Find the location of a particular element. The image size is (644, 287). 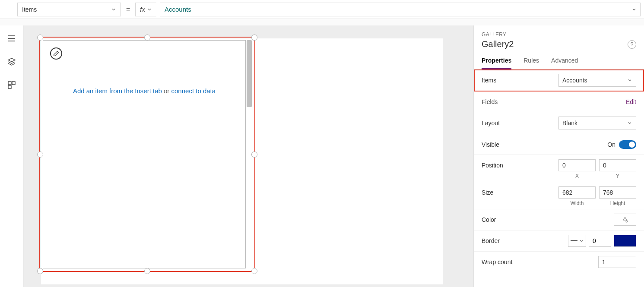

border-width-input is located at coordinates (600, 241).